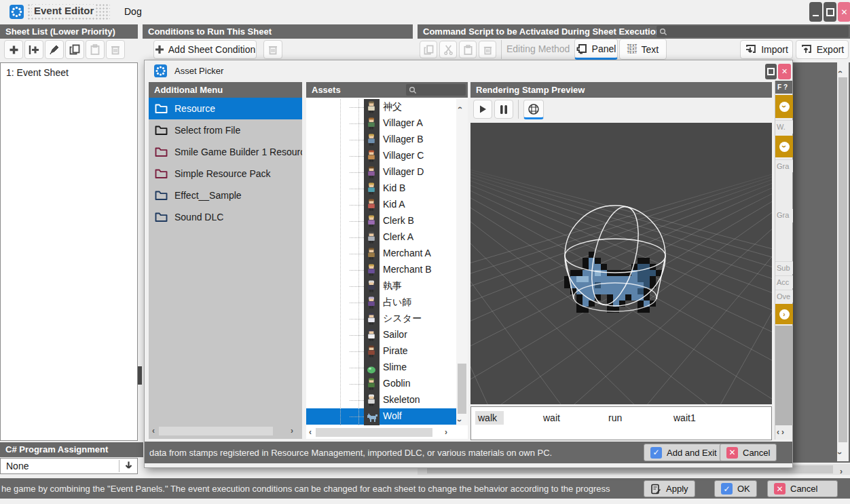 This screenshot has height=504, width=850. What do you see at coordinates (752, 31) in the screenshot?
I see `command-search-input` at bounding box center [752, 31].